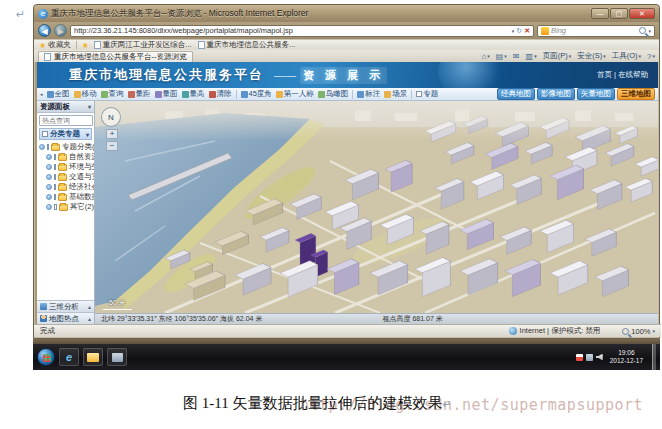 The height and width of the screenshot is (429, 662). Describe the element at coordinates (376, 318) in the screenshot. I see `map-status-bar: 北纬 29°33′35.31″ 东经 106°35′35.06″ 海拔 62.0…` at that location.